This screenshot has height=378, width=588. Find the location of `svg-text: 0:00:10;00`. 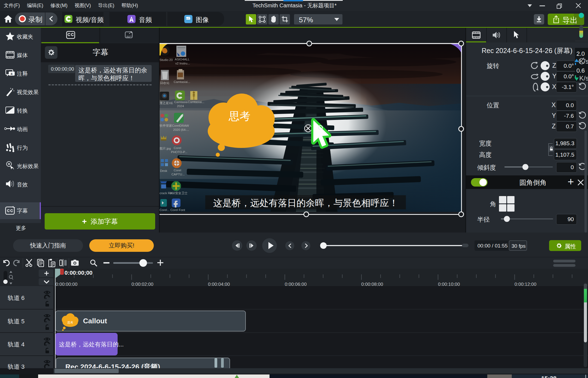

svg-text: 0:00:10;00 is located at coordinates (449, 284).